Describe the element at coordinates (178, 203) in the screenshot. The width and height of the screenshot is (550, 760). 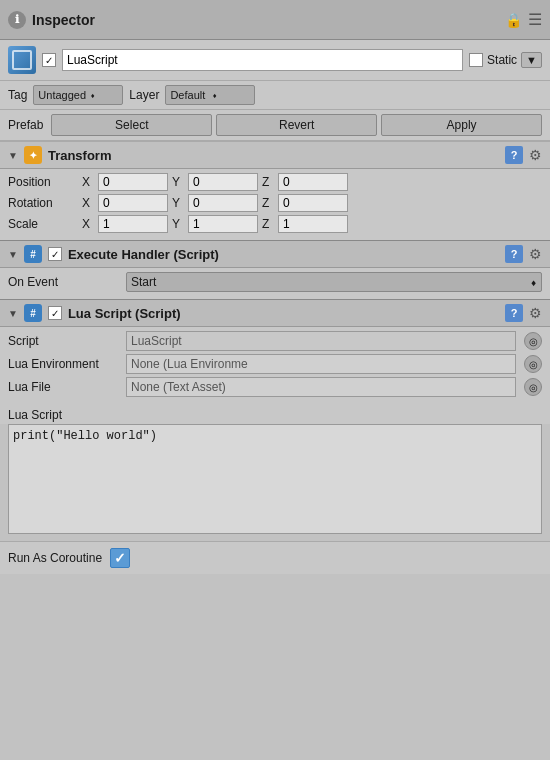
I see `rotation-y-label: Y` at that location.